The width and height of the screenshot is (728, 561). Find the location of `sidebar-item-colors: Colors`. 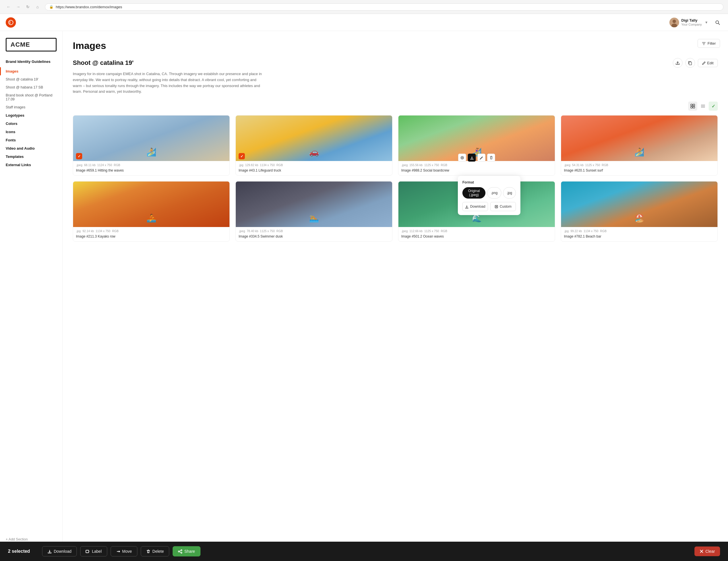

sidebar-item-colors: Colors is located at coordinates (31, 123).